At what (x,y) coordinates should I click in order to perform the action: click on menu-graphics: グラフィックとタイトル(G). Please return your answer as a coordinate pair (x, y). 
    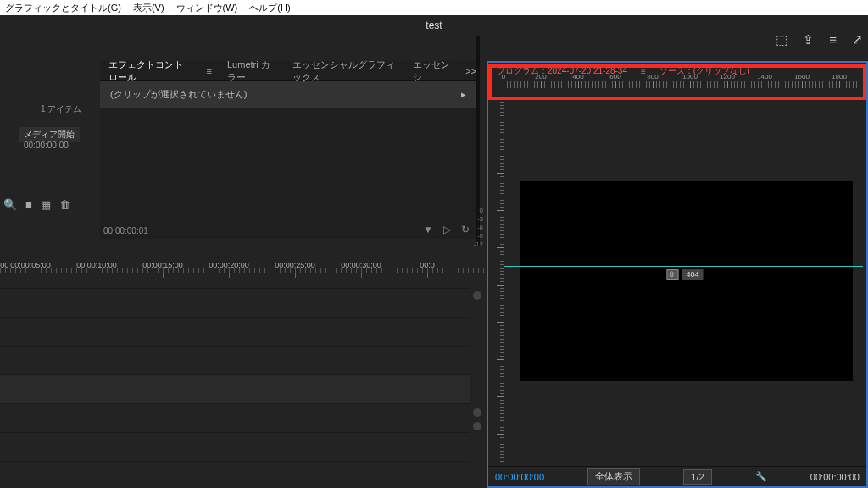
    Looking at the image, I should click on (63, 8).